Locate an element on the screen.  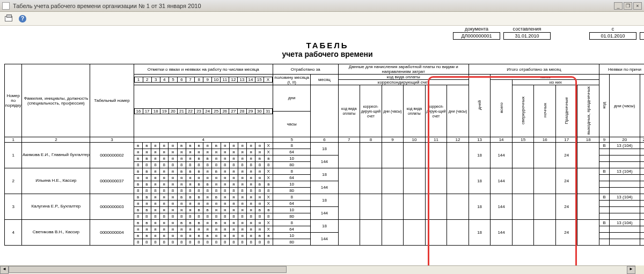
print-button is located at coordinates (9, 19).